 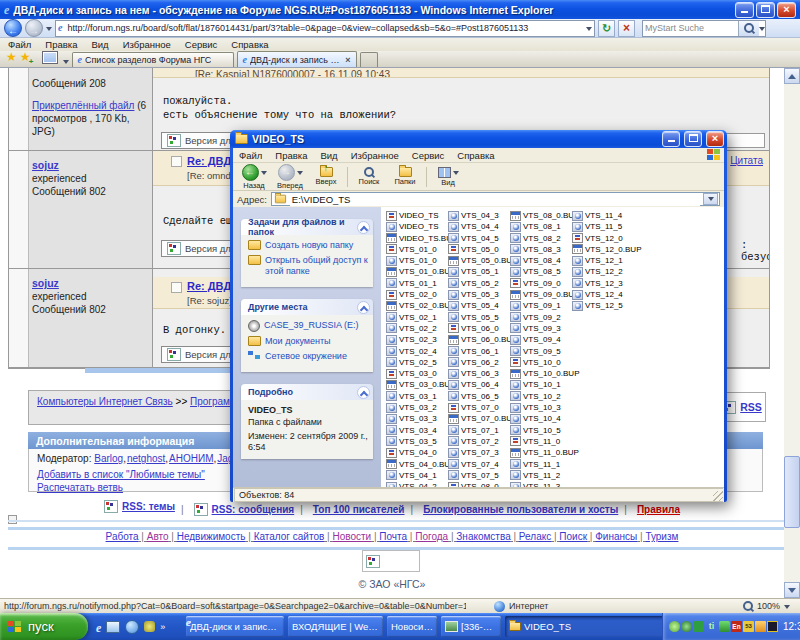 What do you see at coordinates (693, 139) in the screenshot?
I see `maximize-button` at bounding box center [693, 139].